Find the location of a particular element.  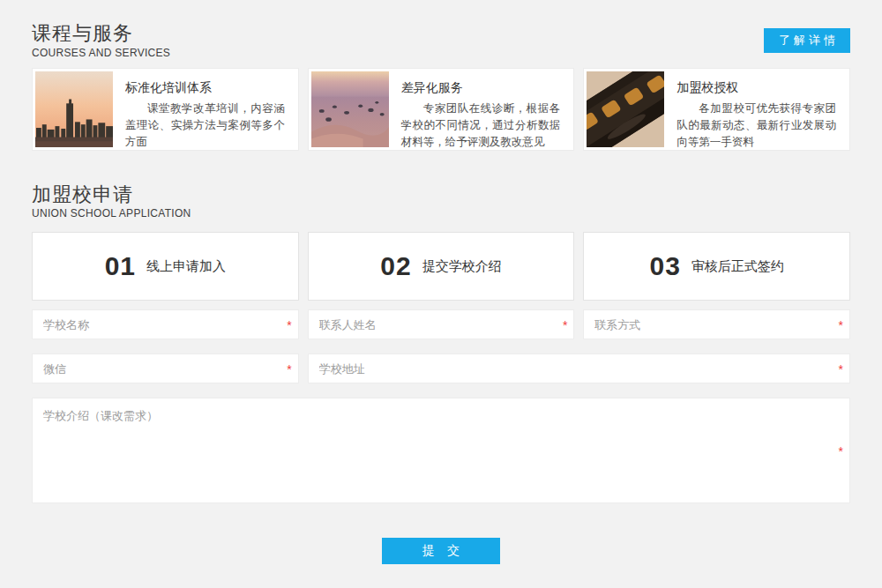

card-desc: 课堂教学改革培训，内容涵盖理论、实操方法与案例等多个方面 is located at coordinates (205, 123).